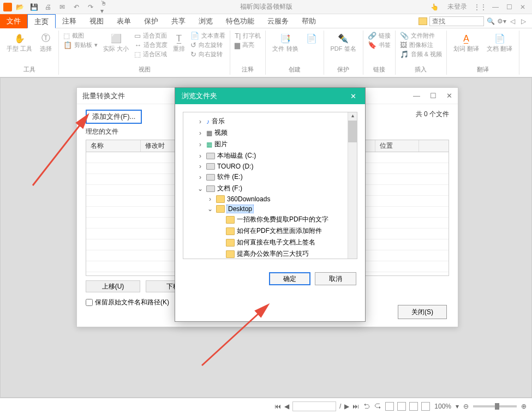 Image resolution: width=532 pixels, height=414 pixels. Describe the element at coordinates (426, 406) in the screenshot. I see `layout-4-icon` at that location.